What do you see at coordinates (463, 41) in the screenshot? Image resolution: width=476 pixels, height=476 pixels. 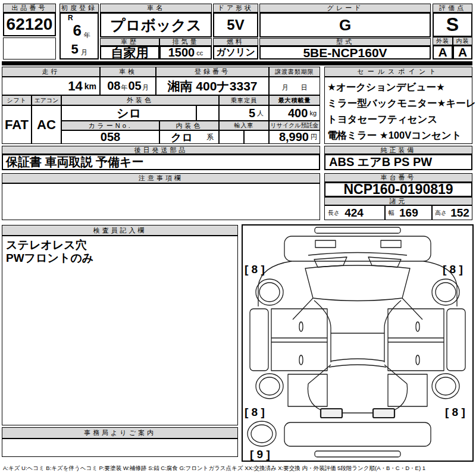 I see `interior-score-header: 内装` at bounding box center [463, 41].